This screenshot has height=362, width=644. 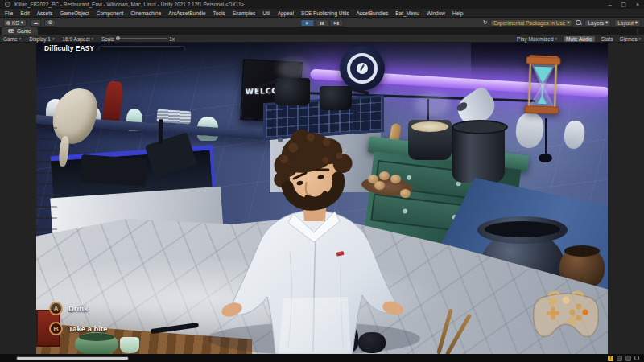 I want to click on window-title: Kilian_FB2022_PC - Restaurant_Envi - Win…, so click(x=129, y=5).